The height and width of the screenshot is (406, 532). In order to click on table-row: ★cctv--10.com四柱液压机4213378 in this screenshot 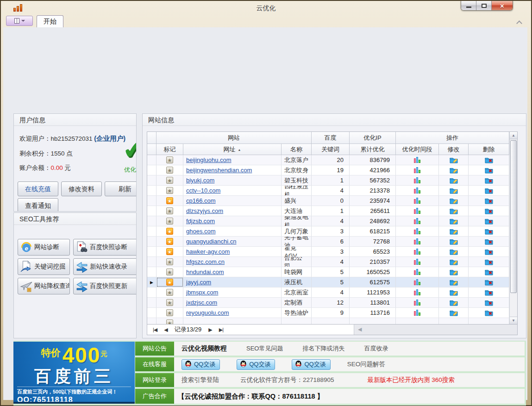, I will do `click(328, 191)`.